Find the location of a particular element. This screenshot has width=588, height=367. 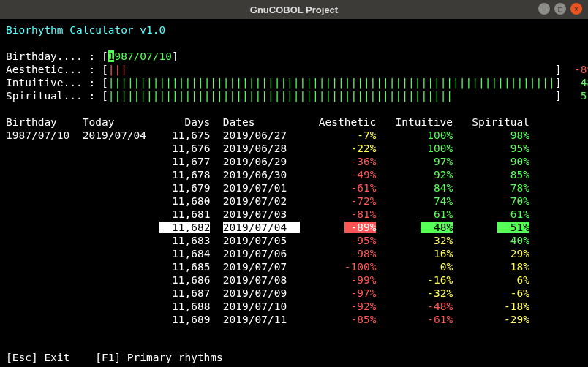

cell-days: 11,686 is located at coordinates (185, 280).